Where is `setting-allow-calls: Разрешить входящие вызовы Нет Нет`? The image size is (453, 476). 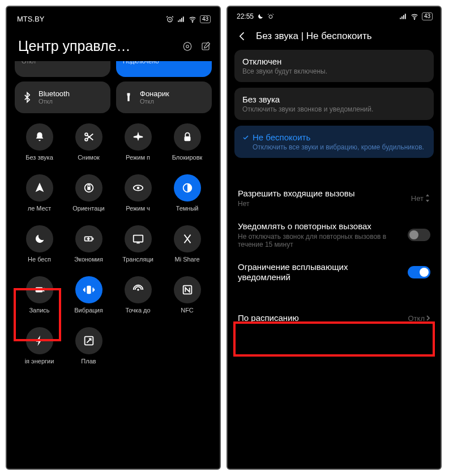 setting-allow-calls: Разрешить входящие вызовы Нет Нет is located at coordinates (334, 197).